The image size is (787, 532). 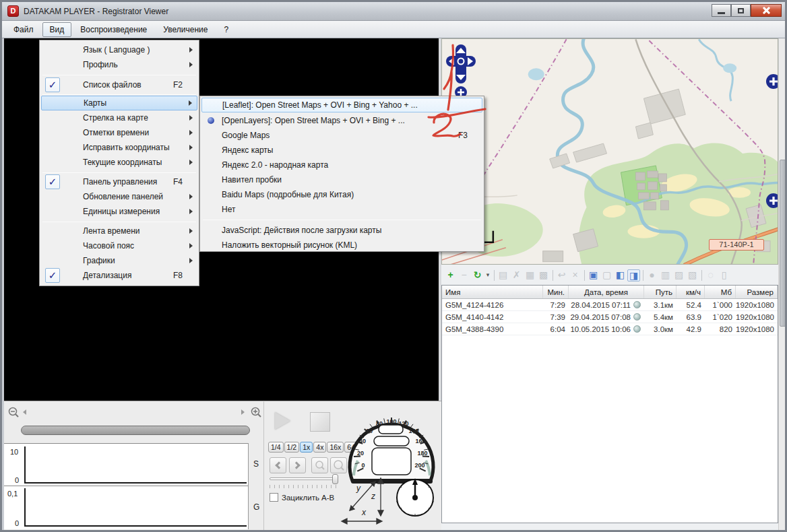 What do you see at coordinates (119, 133) in the screenshot?
I see `menu-item-time-marks: Отметки времени` at bounding box center [119, 133].